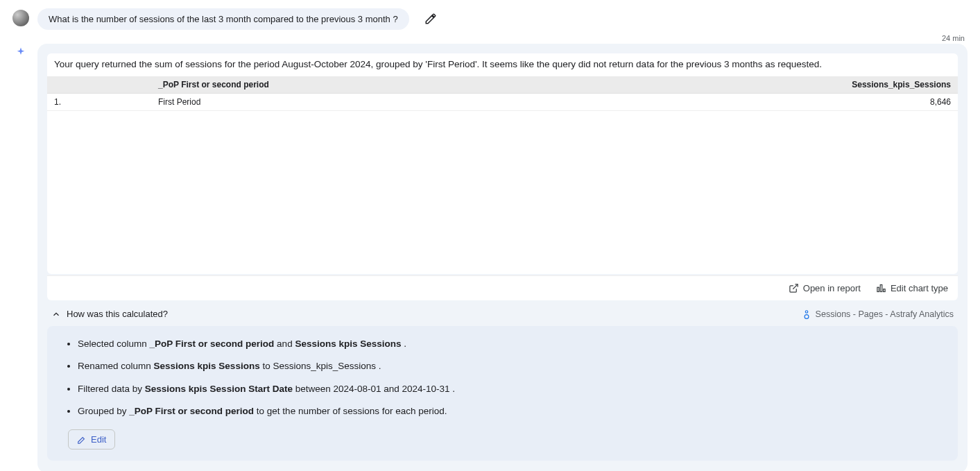 The width and height of the screenshot is (980, 471). What do you see at coordinates (98, 440) in the screenshot?
I see `edit-button-label: Edit` at bounding box center [98, 440].